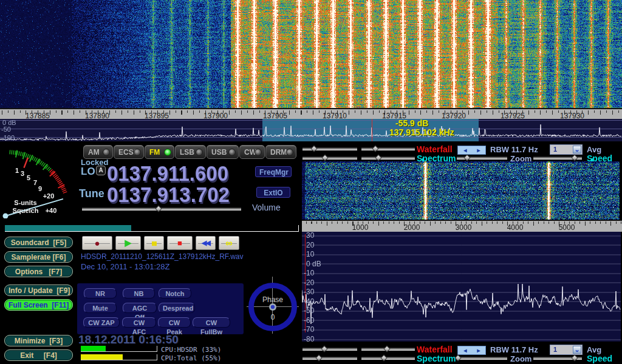 The width and height of the screenshot is (622, 364). What do you see at coordinates (211, 323) in the screenshot?
I see `cw-fullbw-button: CW FullBw` at bounding box center [211, 323].